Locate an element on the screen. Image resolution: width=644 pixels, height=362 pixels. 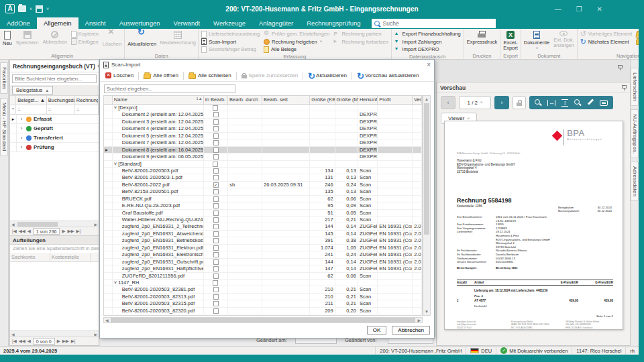
ribbon-search is located at coordinates (433, 23).